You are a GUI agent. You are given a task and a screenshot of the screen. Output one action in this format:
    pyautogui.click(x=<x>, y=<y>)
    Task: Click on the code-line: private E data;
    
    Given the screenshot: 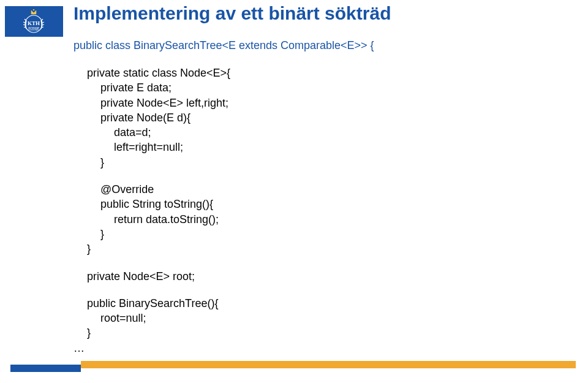 What is the action you would take?
    pyautogui.click(x=325, y=88)
    